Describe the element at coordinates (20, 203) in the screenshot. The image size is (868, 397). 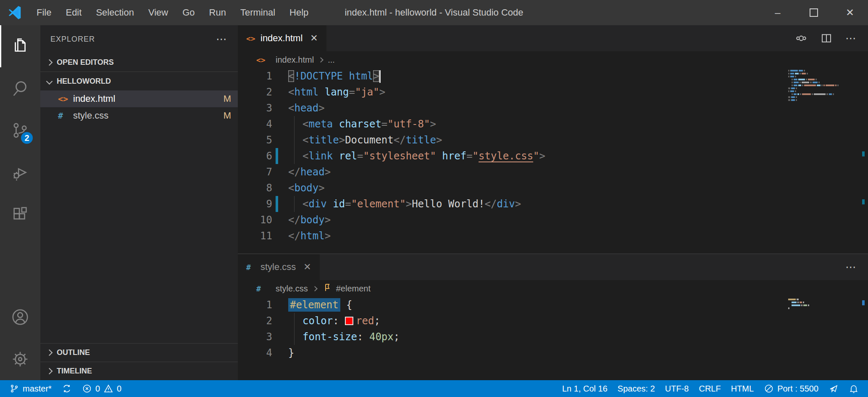
I see `activity-bar: 2` at that location.